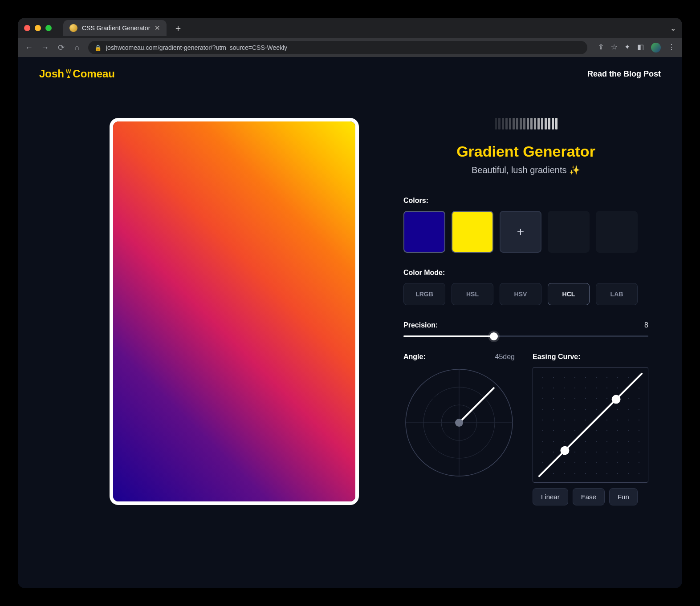  I want to click on color-mode-lab: LAB, so click(617, 294).